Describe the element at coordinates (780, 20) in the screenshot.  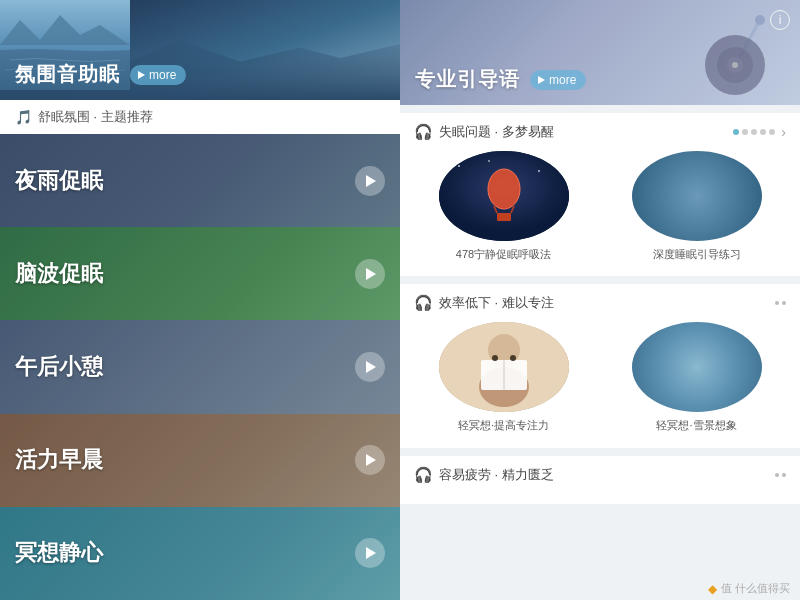
I see `info-icon: i` at that location.